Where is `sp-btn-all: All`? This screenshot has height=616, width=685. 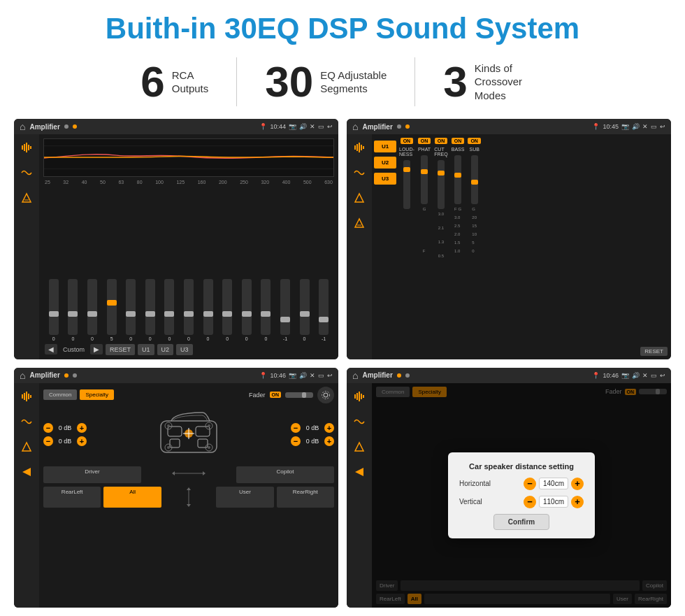 sp-btn-all: All is located at coordinates (132, 497).